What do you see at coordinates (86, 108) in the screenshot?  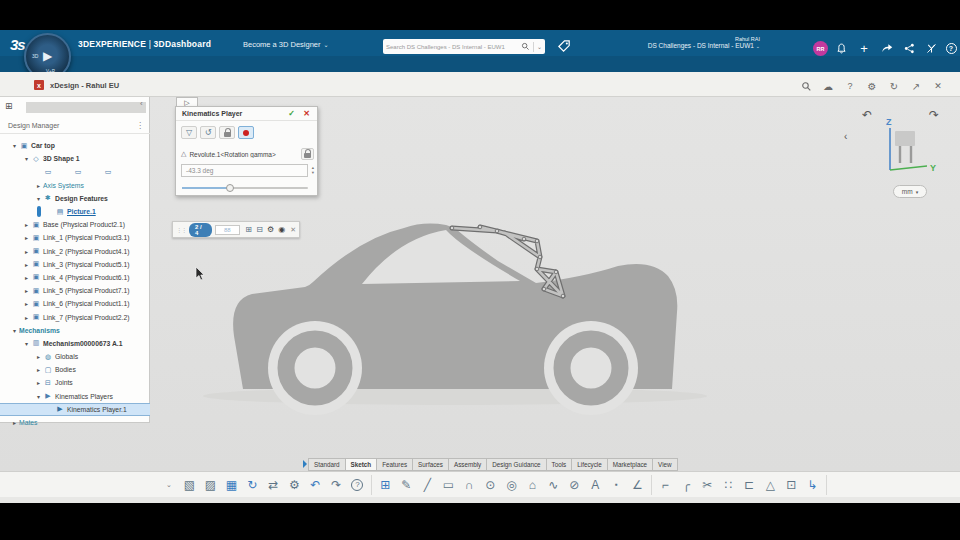 I see `panel-quick-filter` at bounding box center [86, 108].